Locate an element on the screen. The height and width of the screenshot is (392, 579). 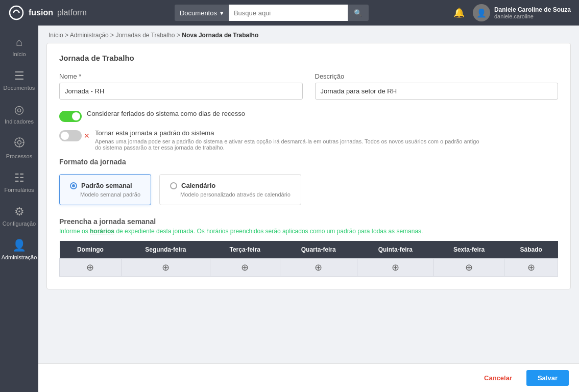
home-icon: ⌂ is located at coordinates (19, 42).